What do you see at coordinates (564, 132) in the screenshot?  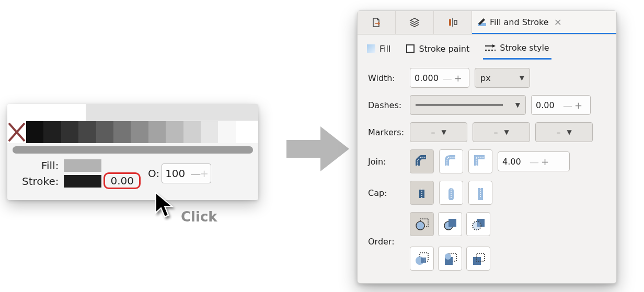 I see `marker-end-select: – ▼` at bounding box center [564, 132].